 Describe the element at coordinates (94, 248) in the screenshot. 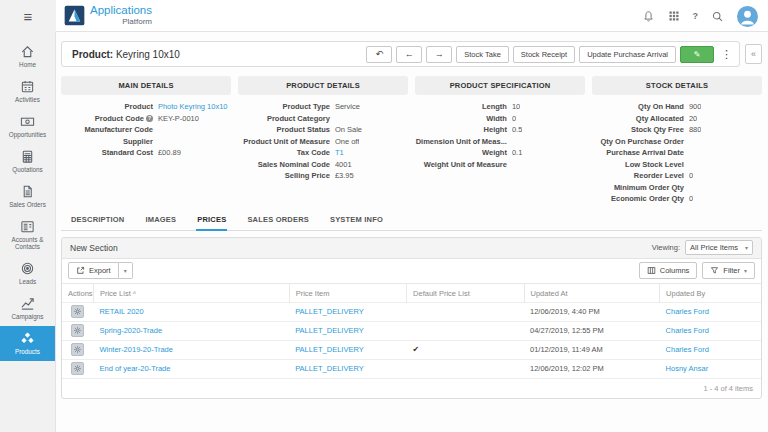

I see `section-title: New Section` at that location.